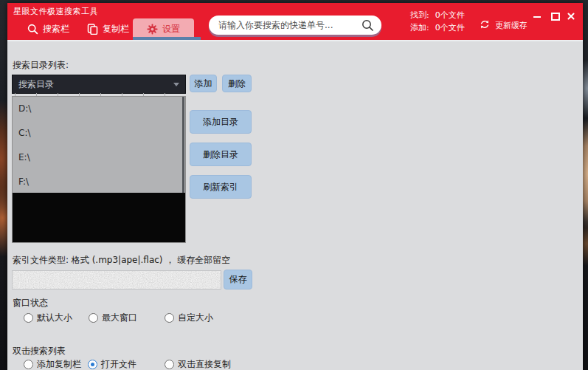 This screenshot has width=588, height=370. Describe the element at coordinates (183, 145) in the screenshot. I see `list-scrollbar` at that location.